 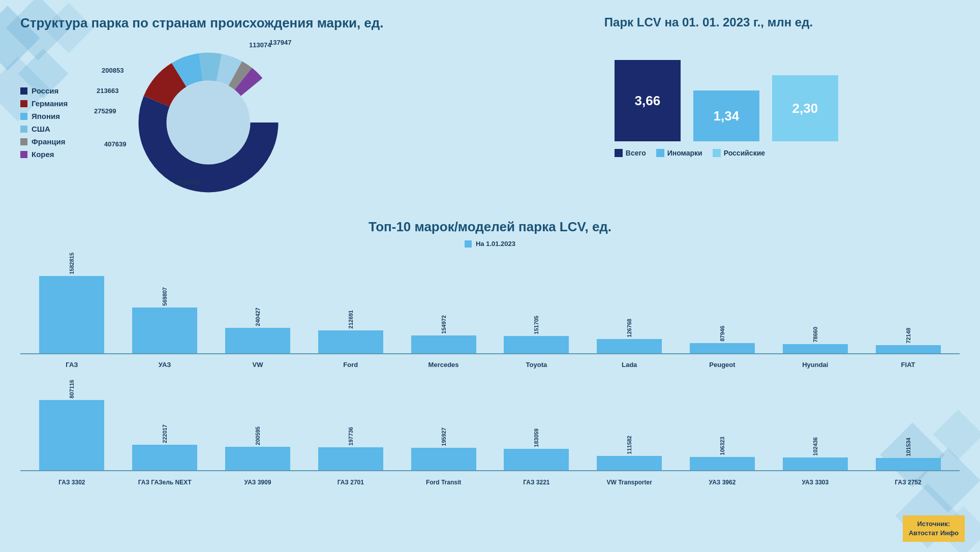 I want to click on lcv-bar-vsego: 3,66, so click(x=648, y=101).